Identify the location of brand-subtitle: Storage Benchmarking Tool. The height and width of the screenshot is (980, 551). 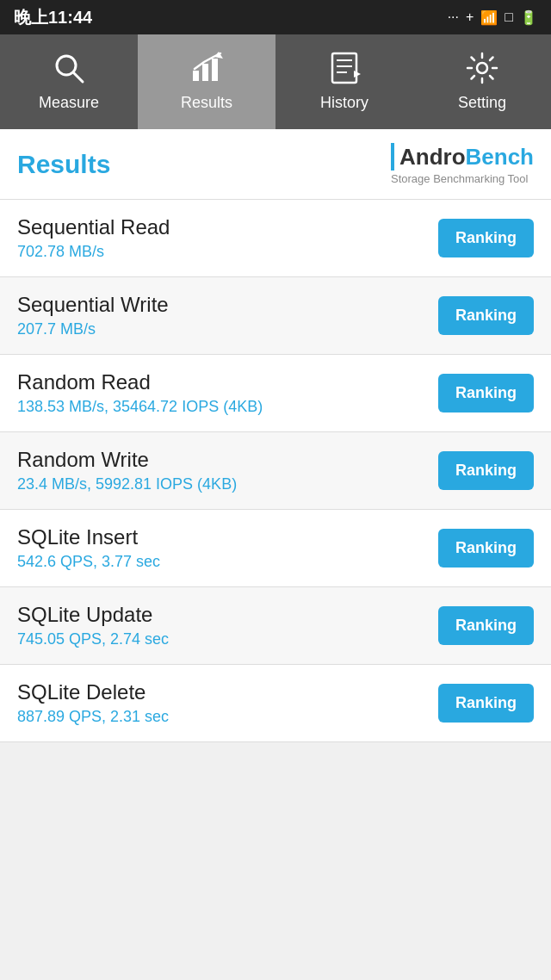
(460, 179).